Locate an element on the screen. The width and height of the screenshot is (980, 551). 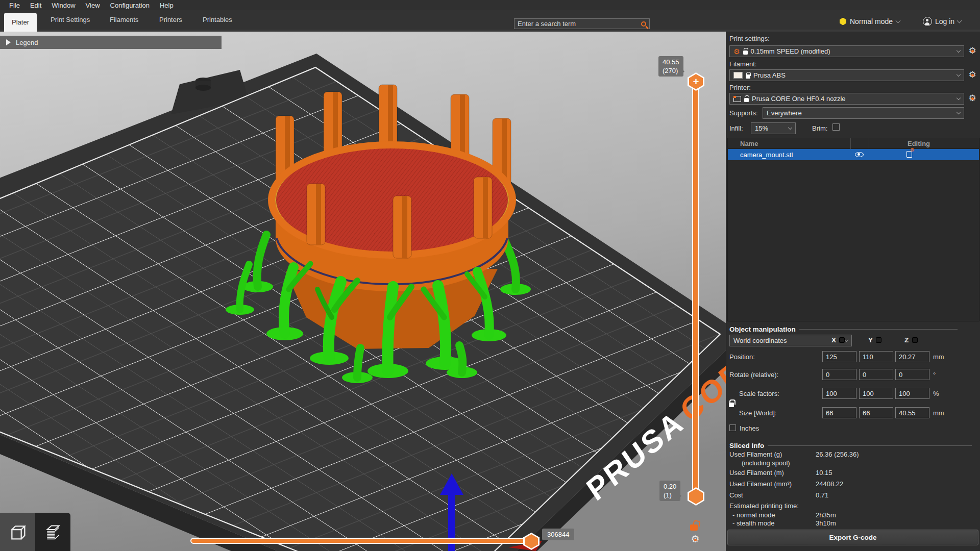
info-label: Estimated printing time: is located at coordinates (764, 506).